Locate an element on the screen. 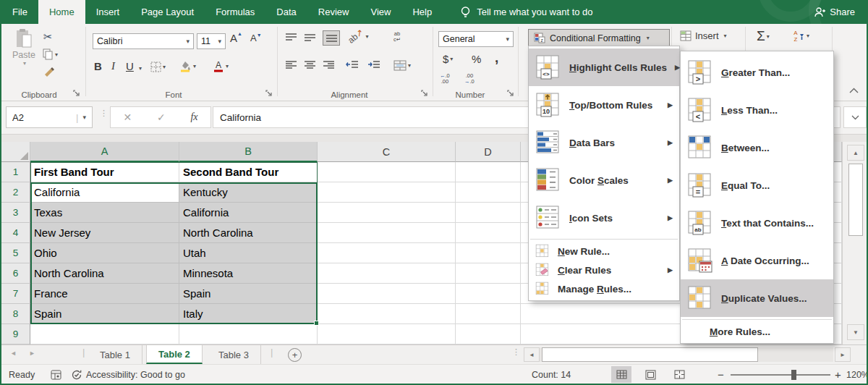 The image size is (868, 385). column-header-b: B is located at coordinates (249, 152).